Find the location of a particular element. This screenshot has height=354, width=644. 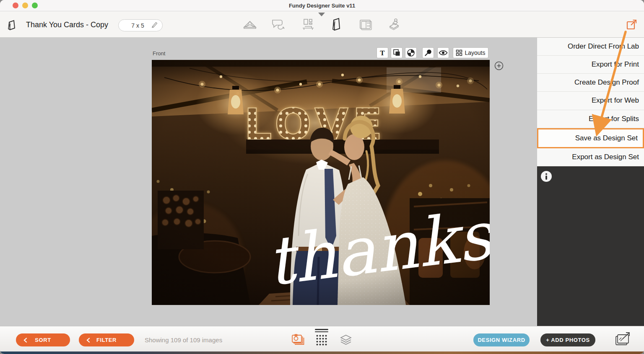

thumbnail-drawer-handle is located at coordinates (322, 331).